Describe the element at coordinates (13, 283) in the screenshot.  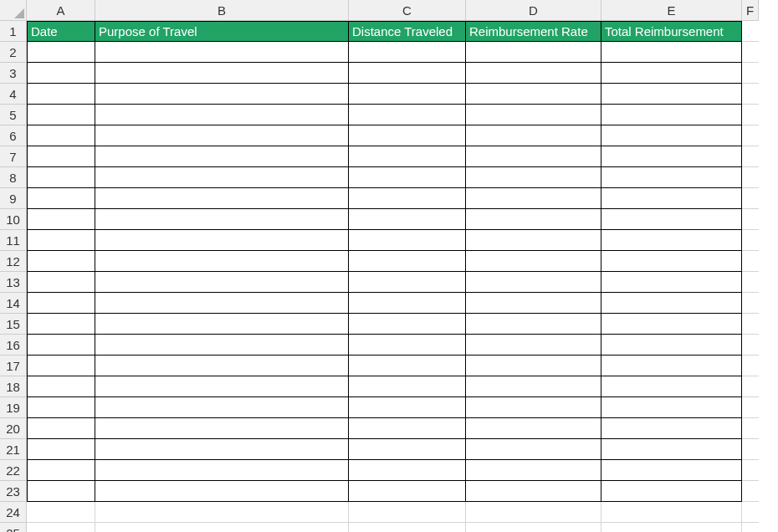
I see `row-header-13: 13` at that location.